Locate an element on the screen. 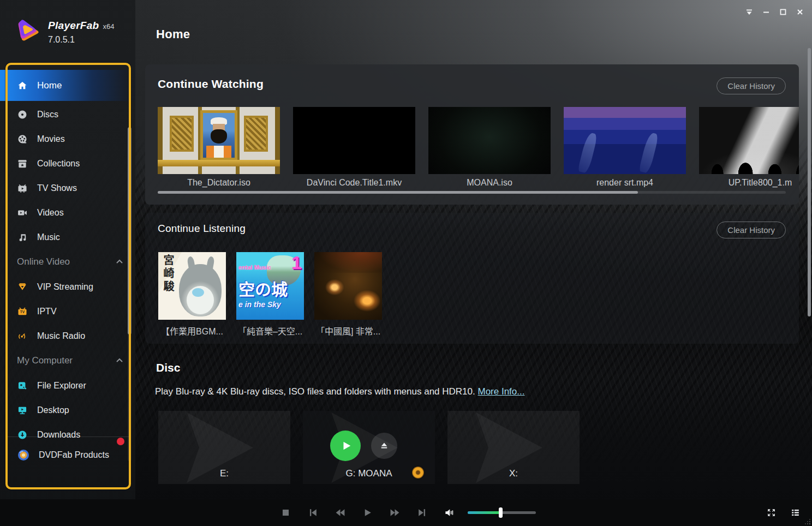 Image resolution: width=812 pixels, height=526 pixels. sidebar-item-home: Home is located at coordinates (68, 85).